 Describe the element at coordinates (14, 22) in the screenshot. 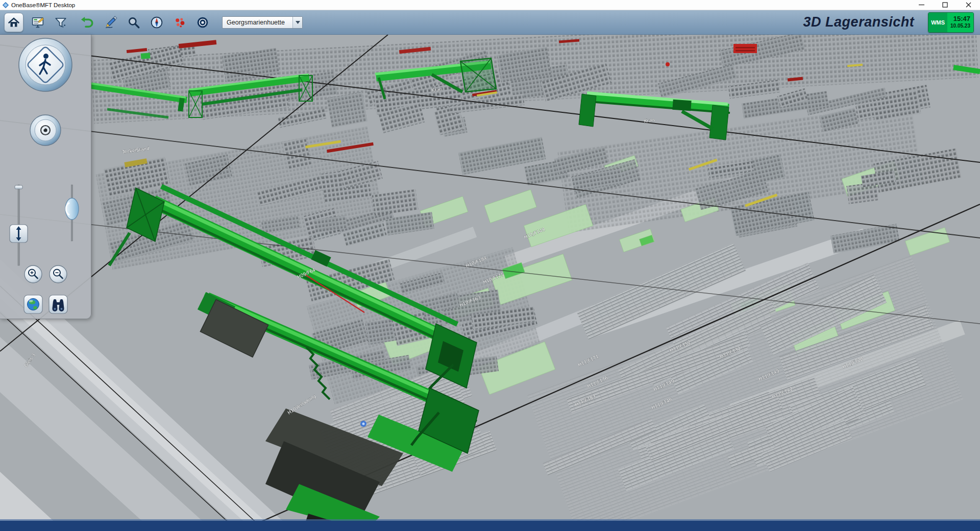

I see `home-icon` at that location.